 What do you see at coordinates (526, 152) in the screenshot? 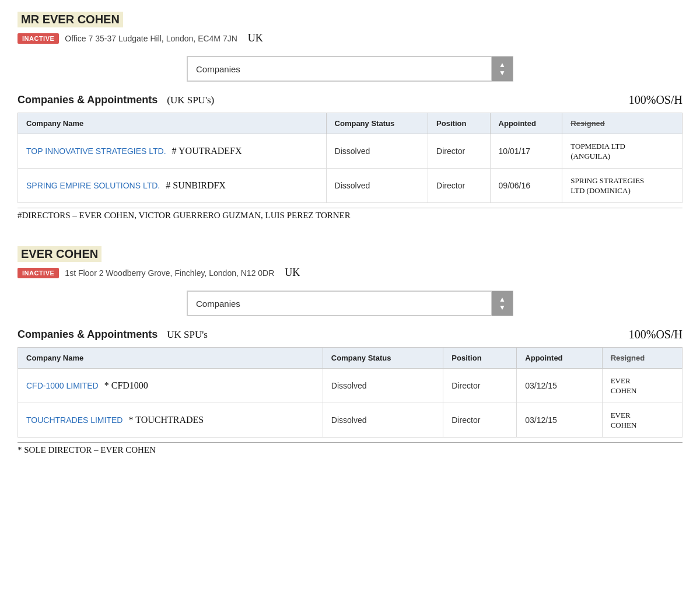
I see `appointed-cell: 10/01/17` at bounding box center [526, 152].